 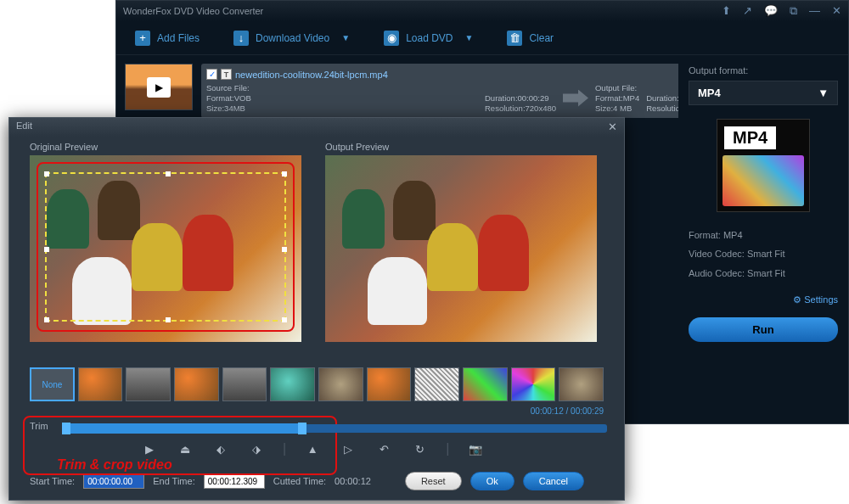 What do you see at coordinates (520, 109) in the screenshot?
I see `src-res: Resolution:720x480` at bounding box center [520, 109].